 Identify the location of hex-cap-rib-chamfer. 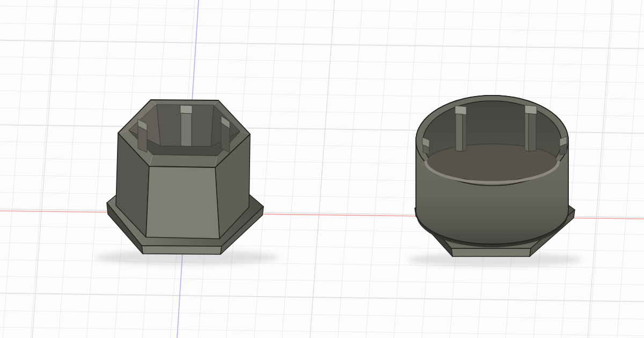
(186, 109).